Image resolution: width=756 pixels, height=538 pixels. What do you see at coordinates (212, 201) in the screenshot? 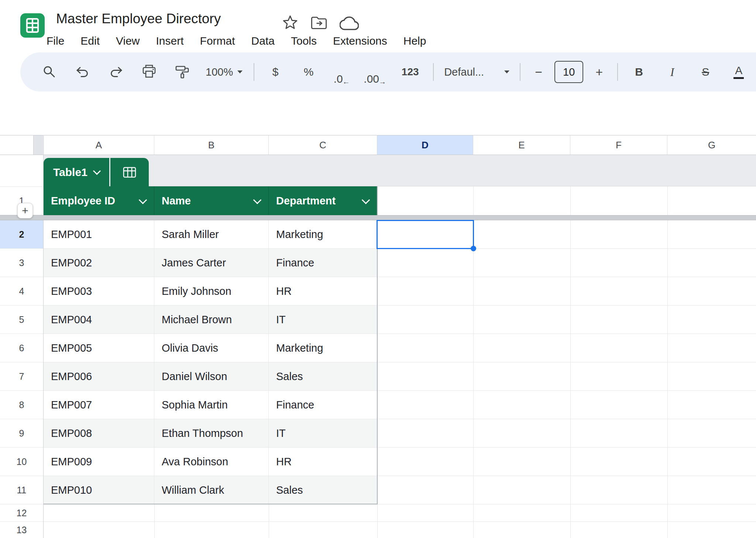
I see `table-header-name: Name` at bounding box center [212, 201].